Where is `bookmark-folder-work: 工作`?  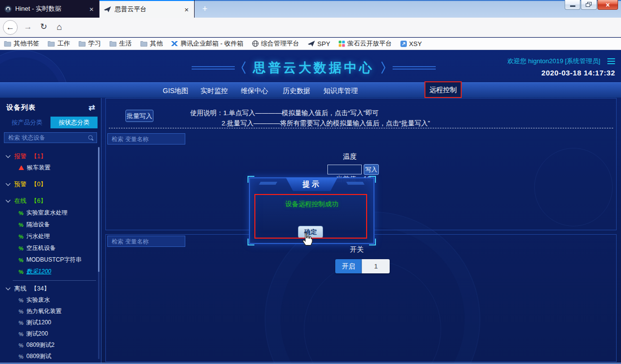
bookmark-folder-work: 工作 is located at coordinates (59, 44).